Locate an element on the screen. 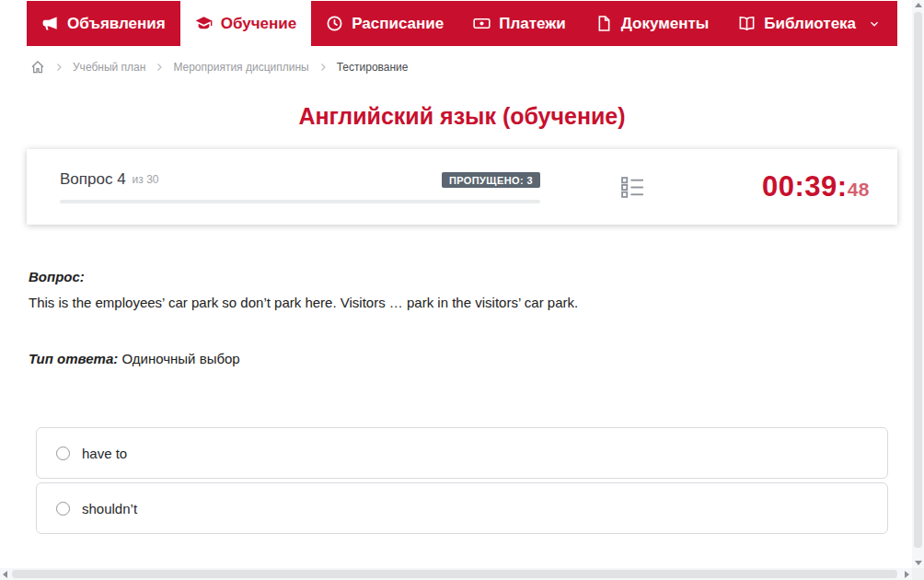 Image resolution: width=924 pixels, height=580 pixels. chevron-down-icon is located at coordinates (874, 24).